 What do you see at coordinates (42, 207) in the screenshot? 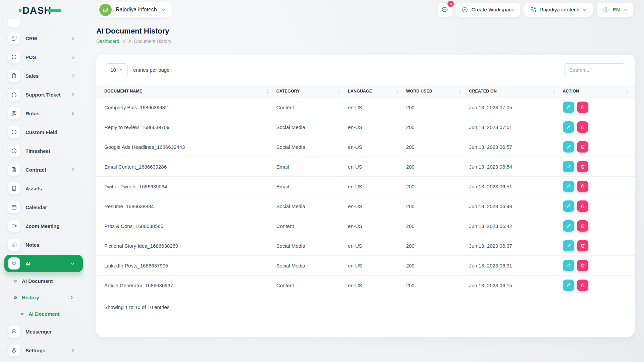
I see `sidebar-item-calendar: Calendar` at bounding box center [42, 207].